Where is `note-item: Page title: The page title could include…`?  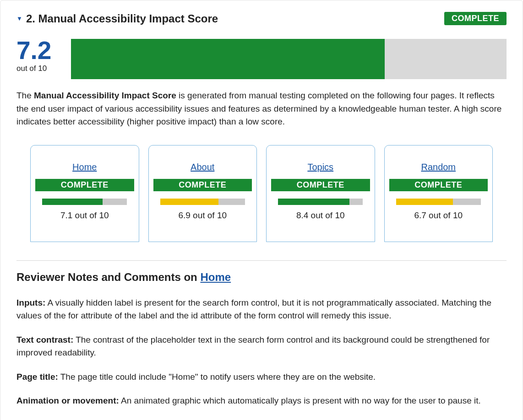
note-item: Page title: The page title could include… is located at coordinates (262, 377).